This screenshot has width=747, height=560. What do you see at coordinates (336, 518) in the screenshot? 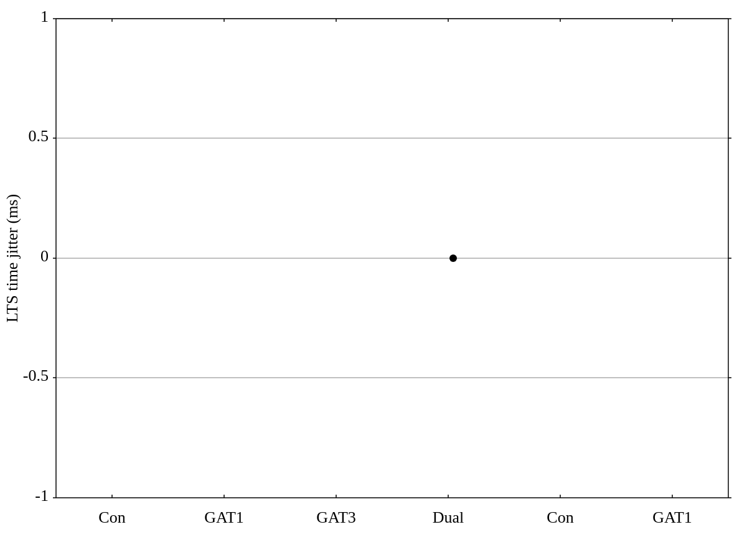
I see `xlabel-gat3: GAT3` at bounding box center [336, 518].